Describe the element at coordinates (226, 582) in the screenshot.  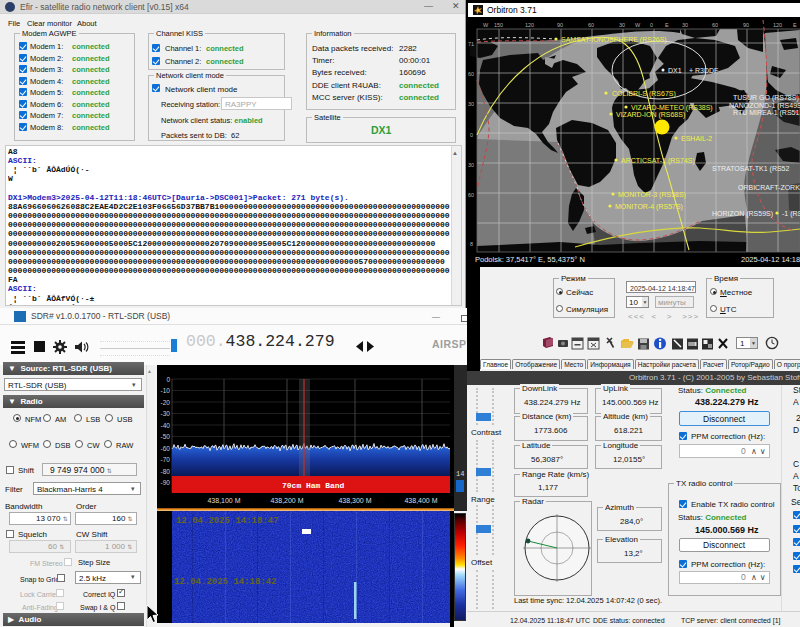
I see `svg-text: 12.04.2025 14:18:42` at that location.